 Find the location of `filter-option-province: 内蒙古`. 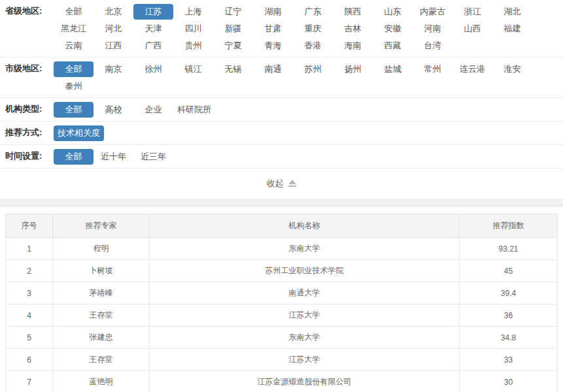

filter-option-province: 内蒙古 is located at coordinates (433, 12).